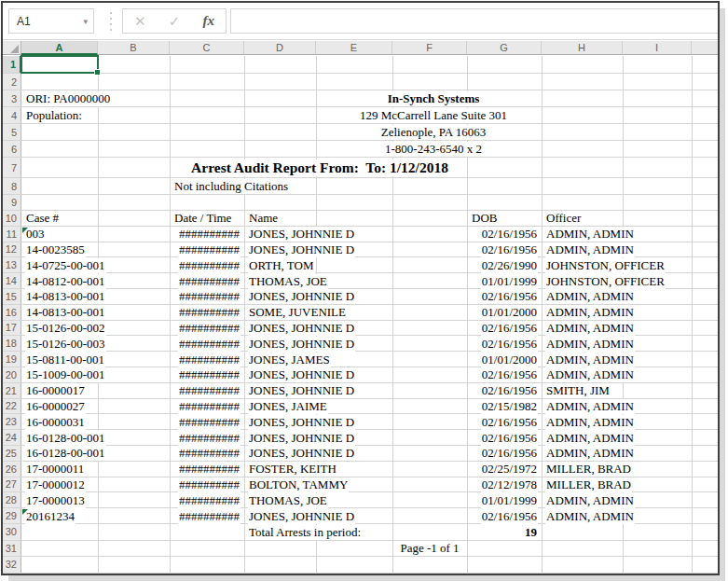  I want to click on insert-function-icon: fx, so click(209, 21).